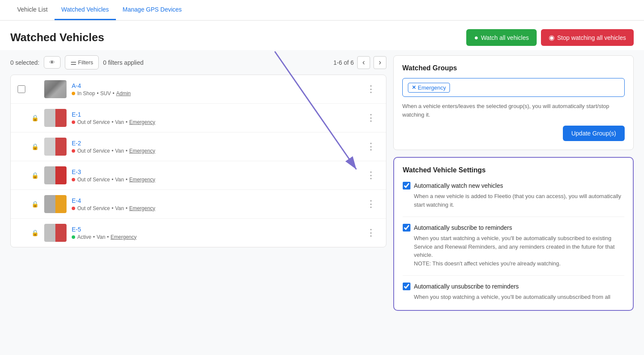 Image resolution: width=644 pixels, height=355 pixels. What do you see at coordinates (123, 93) in the screenshot?
I see `group-text-a4: Admin` at bounding box center [123, 93].